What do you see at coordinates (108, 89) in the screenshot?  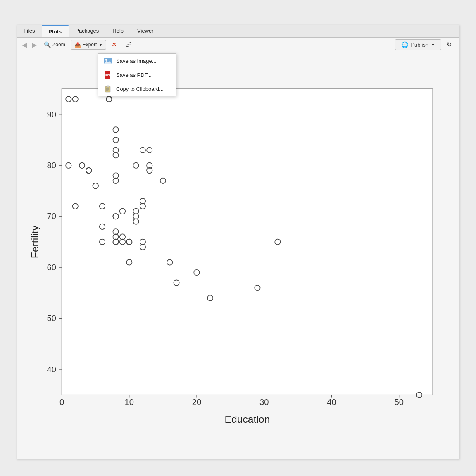 I see `clipboard-icon` at bounding box center [108, 89].